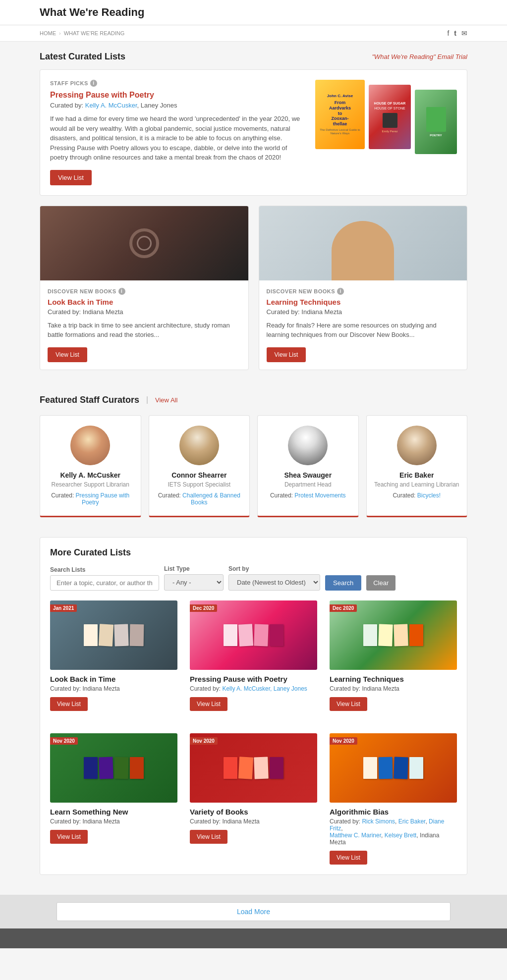  I want to click on social-icons: f t ✉, so click(457, 33).